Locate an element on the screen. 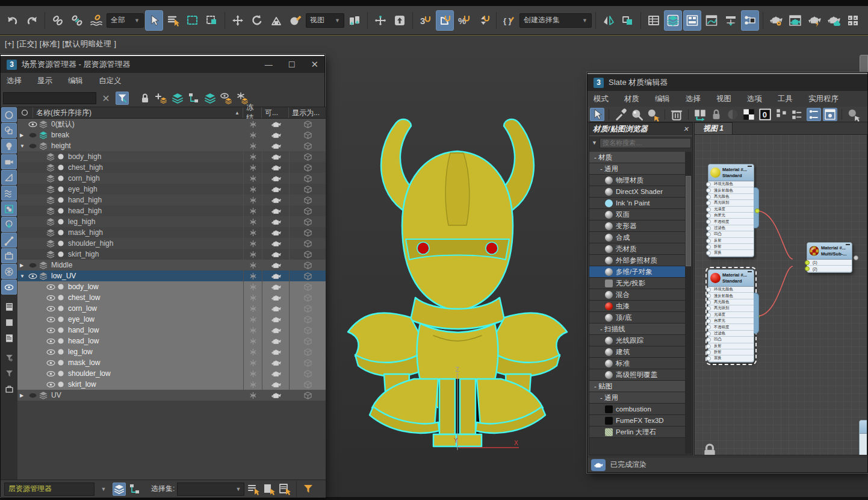  tree-row-eye_high: eye_high is located at coordinates (172, 189).